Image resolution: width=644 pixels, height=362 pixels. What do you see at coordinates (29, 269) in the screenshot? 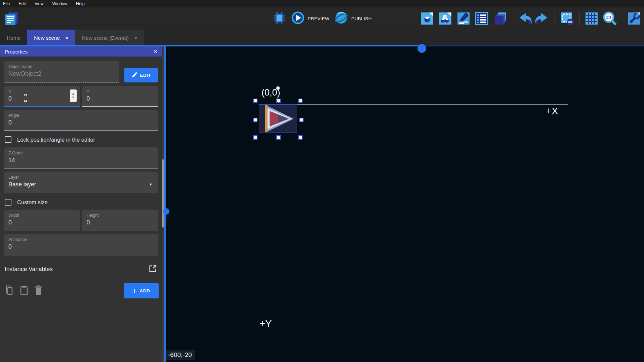
I see `instance-variables-title: Instance Variables` at bounding box center [29, 269].